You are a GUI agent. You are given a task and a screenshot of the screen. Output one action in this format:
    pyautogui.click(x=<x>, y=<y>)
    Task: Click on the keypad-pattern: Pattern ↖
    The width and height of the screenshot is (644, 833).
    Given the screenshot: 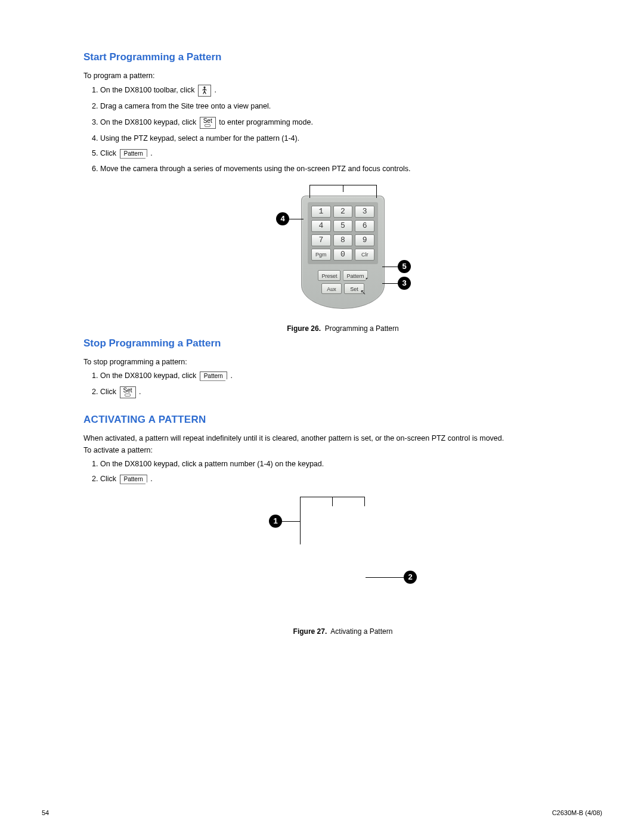 What is the action you would take?
    pyautogui.click(x=355, y=275)
    